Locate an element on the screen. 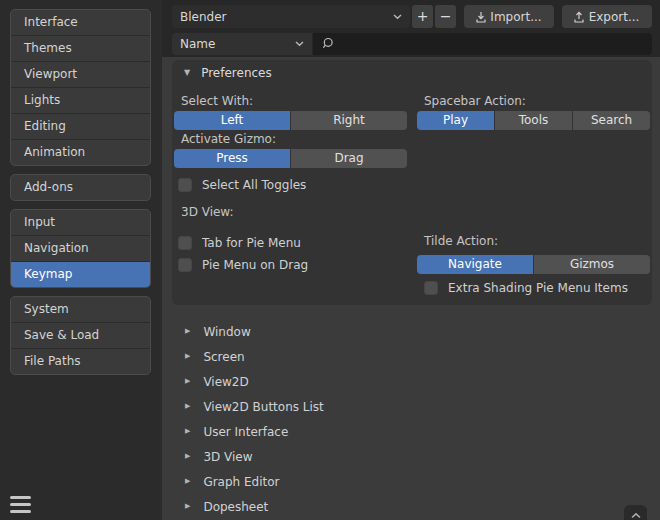 This screenshot has width=660, height=520. tilde-gizmos-option: Gizmos is located at coordinates (592, 264).